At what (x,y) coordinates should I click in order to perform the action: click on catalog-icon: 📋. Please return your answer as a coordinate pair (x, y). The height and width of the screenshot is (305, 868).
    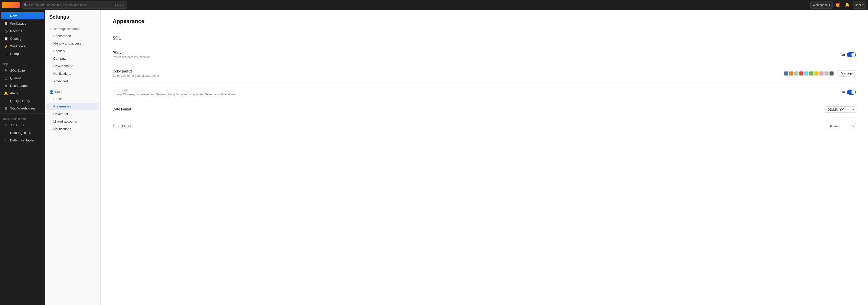
    Looking at the image, I should click on (6, 38).